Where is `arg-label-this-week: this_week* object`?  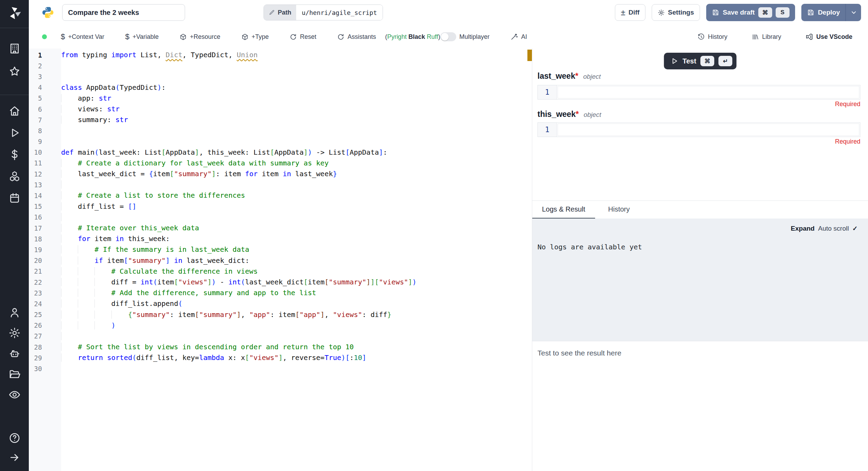
arg-label-this-week: this_week* object is located at coordinates (569, 114).